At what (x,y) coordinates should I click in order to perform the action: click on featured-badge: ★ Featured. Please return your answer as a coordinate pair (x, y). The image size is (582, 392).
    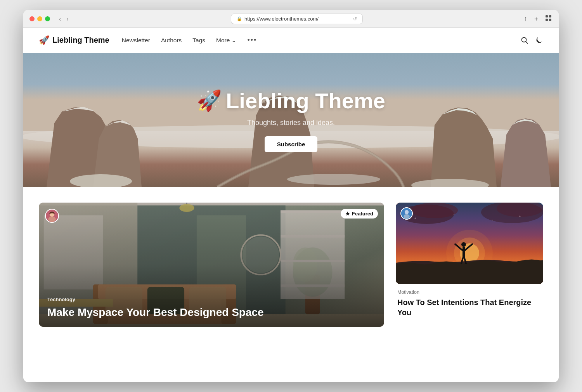
    Looking at the image, I should click on (359, 213).